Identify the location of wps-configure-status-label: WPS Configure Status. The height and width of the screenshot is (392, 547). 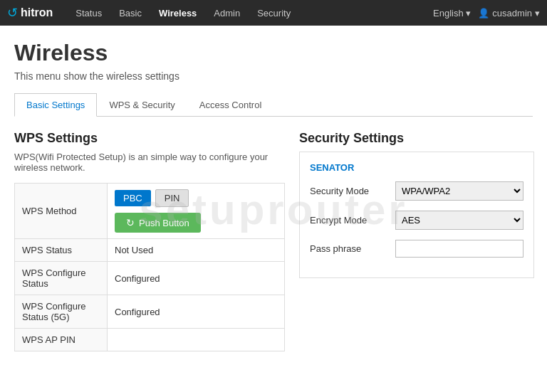
(61, 279).